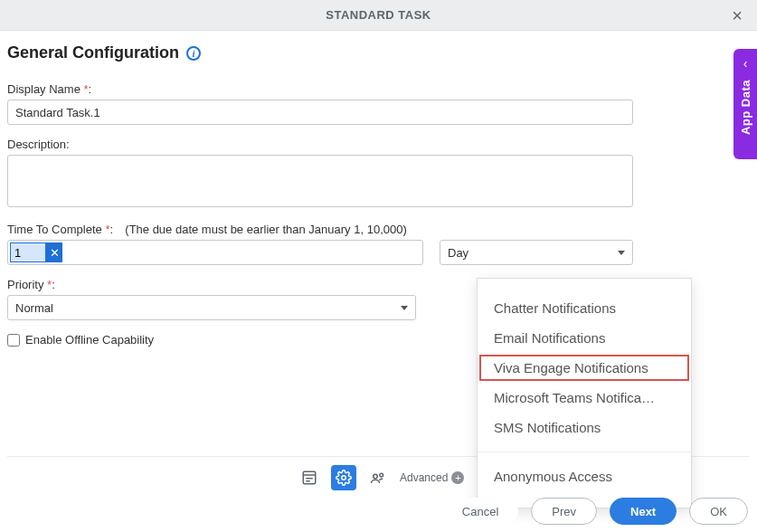 The height and width of the screenshot is (532, 757). What do you see at coordinates (595, 511) in the screenshot?
I see `footer-buttons: Cancel Prev Next OK` at bounding box center [595, 511].